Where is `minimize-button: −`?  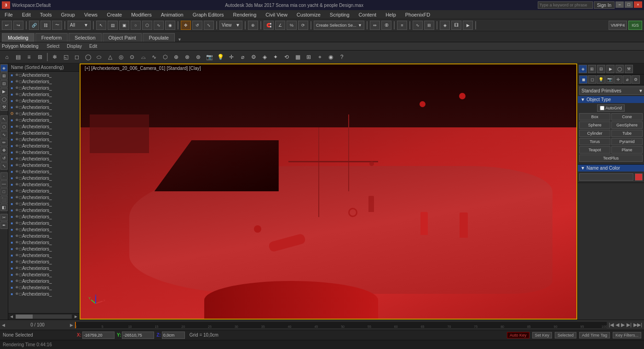 minimize-button: − is located at coordinates (620, 5).